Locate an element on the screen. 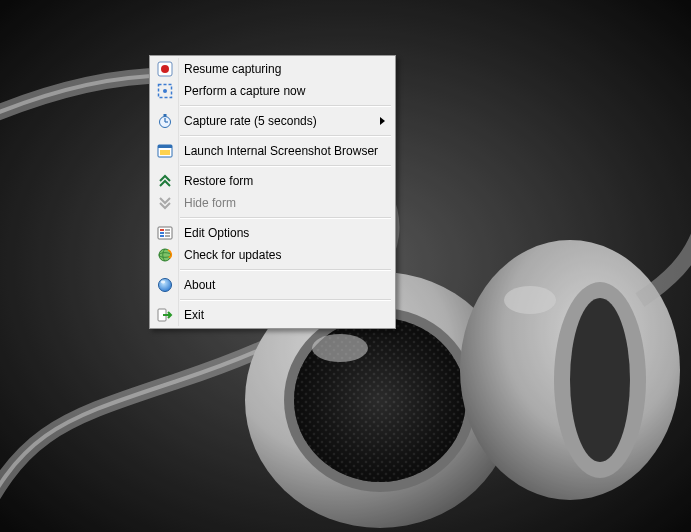 This screenshot has width=691, height=532. capture-frame-icon is located at coordinates (165, 91).